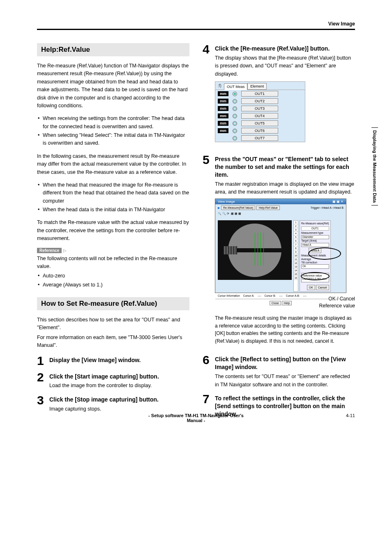  Describe the element at coordinates (119, 359) in the screenshot. I see `step-title: Display the [View Image] window.` at that location.